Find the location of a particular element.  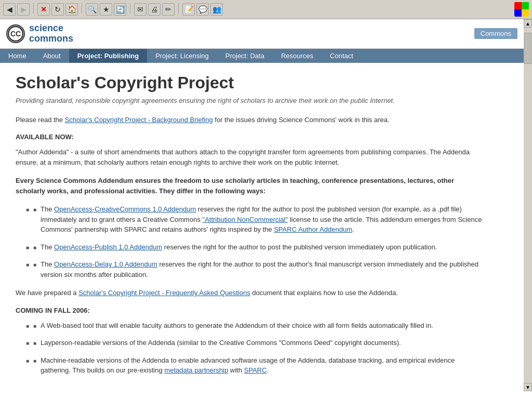

scroll-down-button: ▼ is located at coordinates (528, 387).